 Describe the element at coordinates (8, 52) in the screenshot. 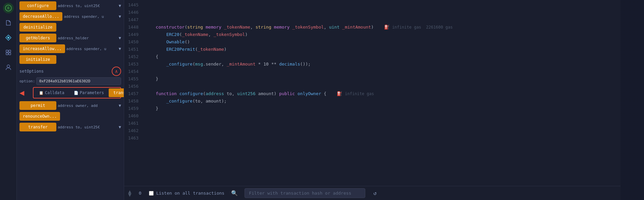

I see `plugin-icon` at that location.